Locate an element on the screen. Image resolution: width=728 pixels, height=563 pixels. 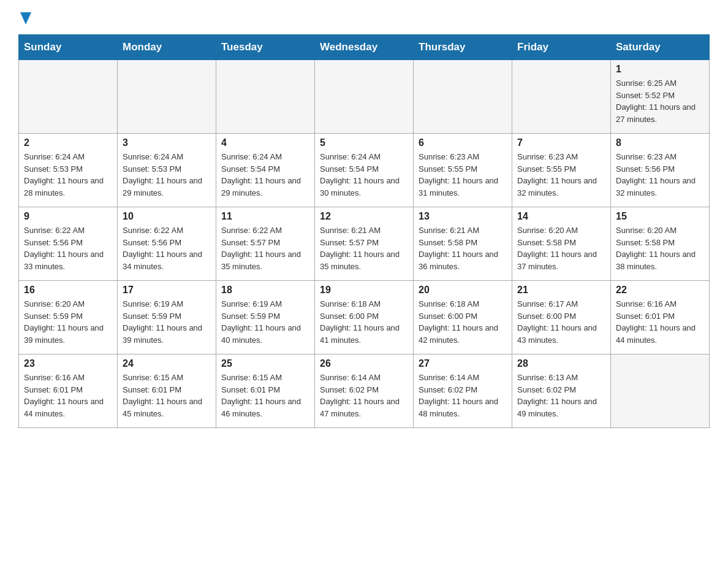
col-friday: Friday is located at coordinates (561, 48).